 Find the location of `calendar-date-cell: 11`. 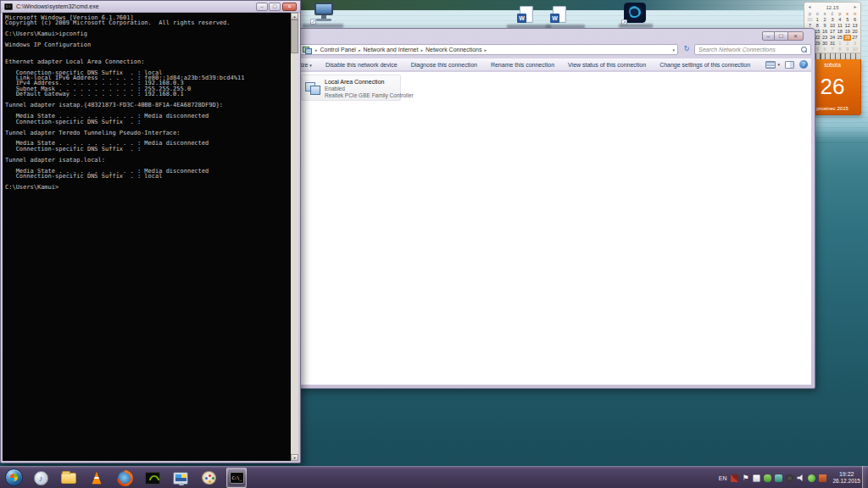

calendar-date-cell: 11 is located at coordinates (839, 25).